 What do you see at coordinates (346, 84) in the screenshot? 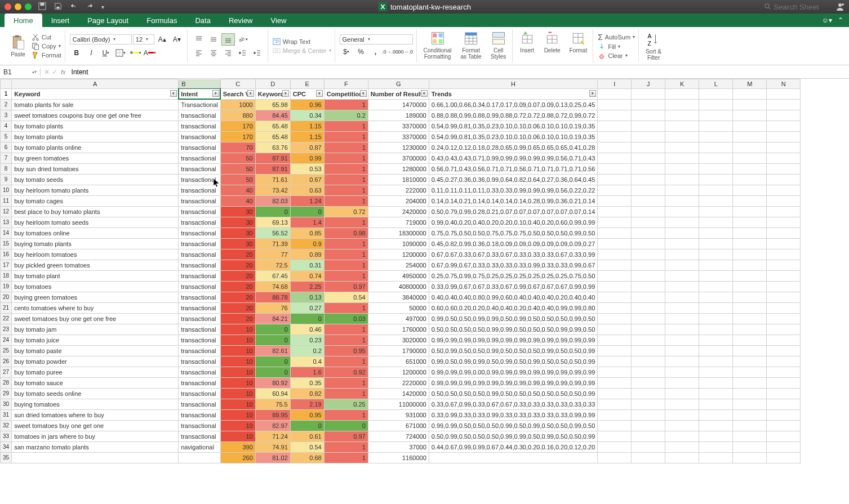
I see `col-header-F: F` at bounding box center [346, 84].